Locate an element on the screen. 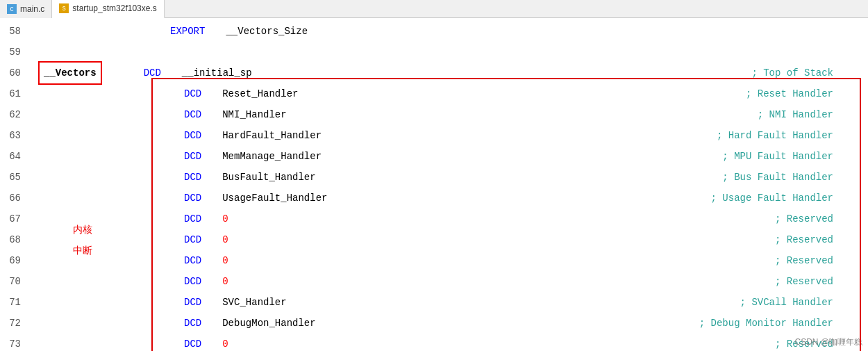 This screenshot has width=868, height=351. sym-svc: SVC_Handler is located at coordinates (254, 302).